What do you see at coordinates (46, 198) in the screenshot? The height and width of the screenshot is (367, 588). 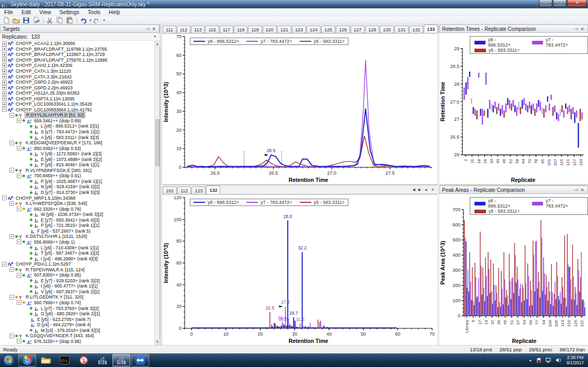 I see `tree-item-label: CHOYP_MRP1.5.10|m.34368` at bounding box center [46, 198].